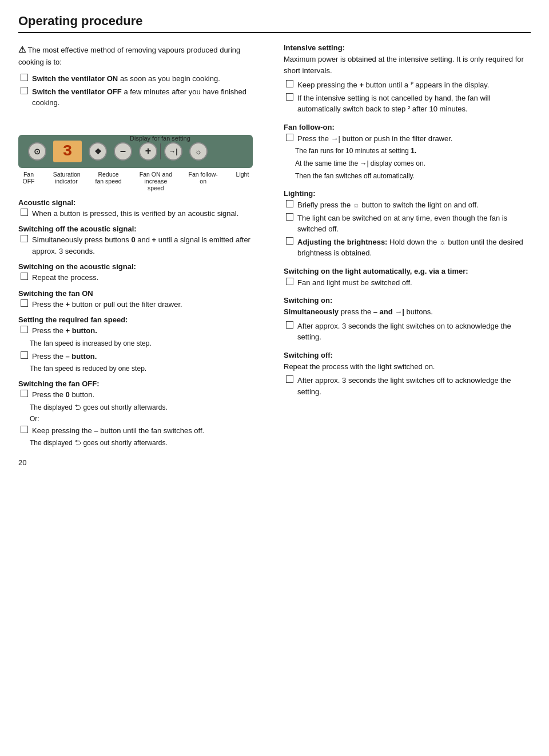  I want to click on intensive-heading: Intensive setting:, so click(407, 48).